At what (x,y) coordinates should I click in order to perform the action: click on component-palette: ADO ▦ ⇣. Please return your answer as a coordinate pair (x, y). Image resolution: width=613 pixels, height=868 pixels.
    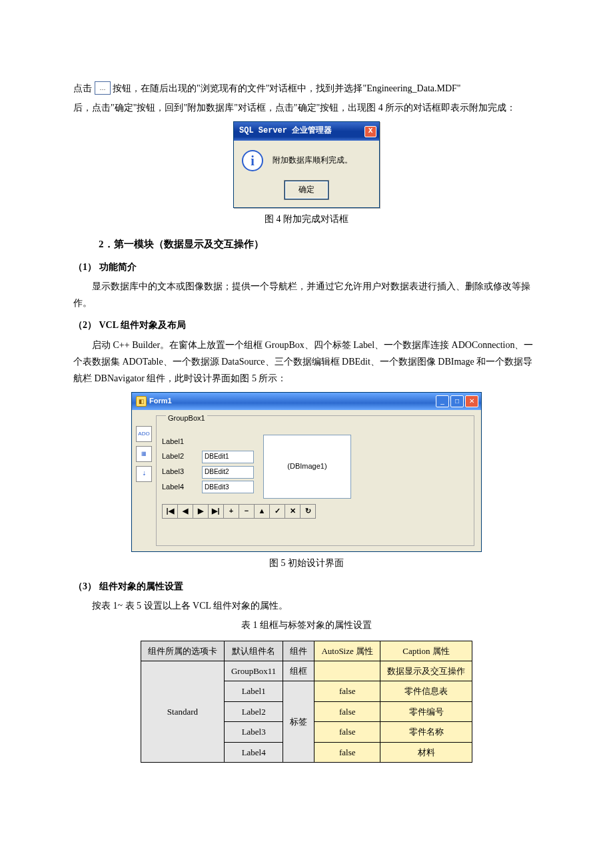
    Looking at the image, I should click on (145, 481).